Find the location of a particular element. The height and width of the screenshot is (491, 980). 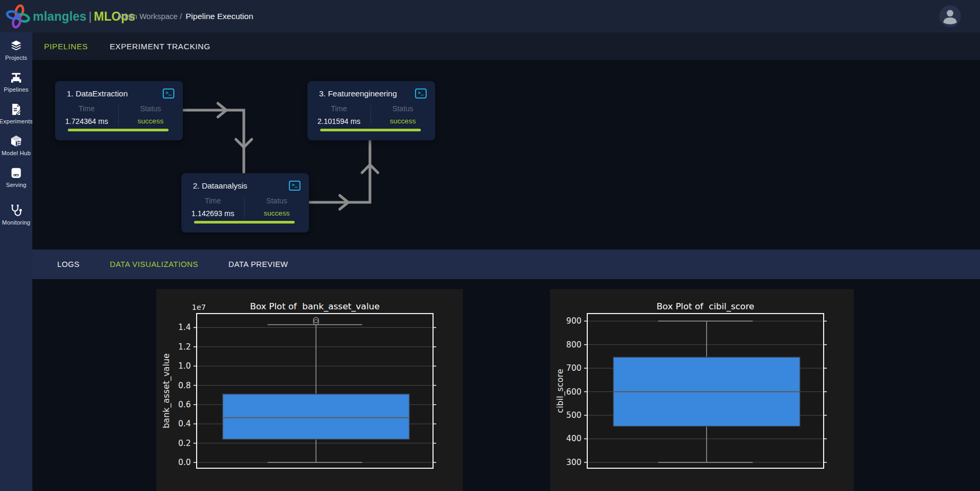

pipeline-node-featureengineering: 3. Featureengineering >_ Time 2.101594 m… is located at coordinates (371, 111).